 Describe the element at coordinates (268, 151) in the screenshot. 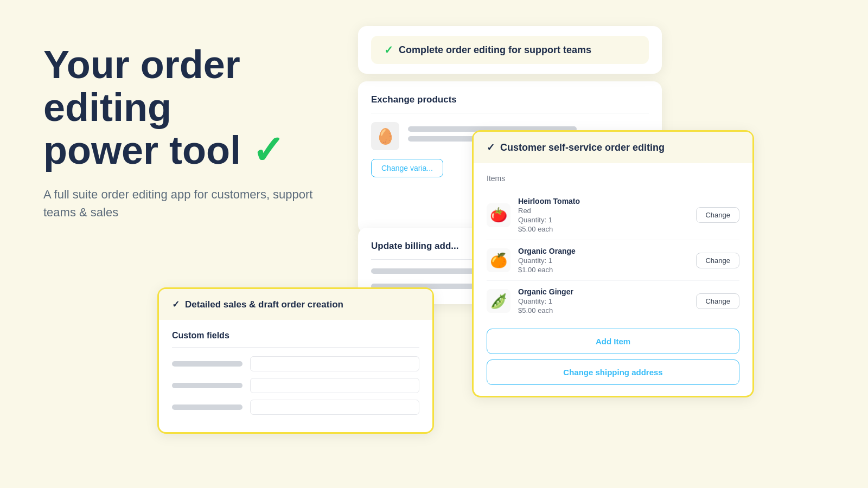

I see `hero-checkmark: ✓` at that location.